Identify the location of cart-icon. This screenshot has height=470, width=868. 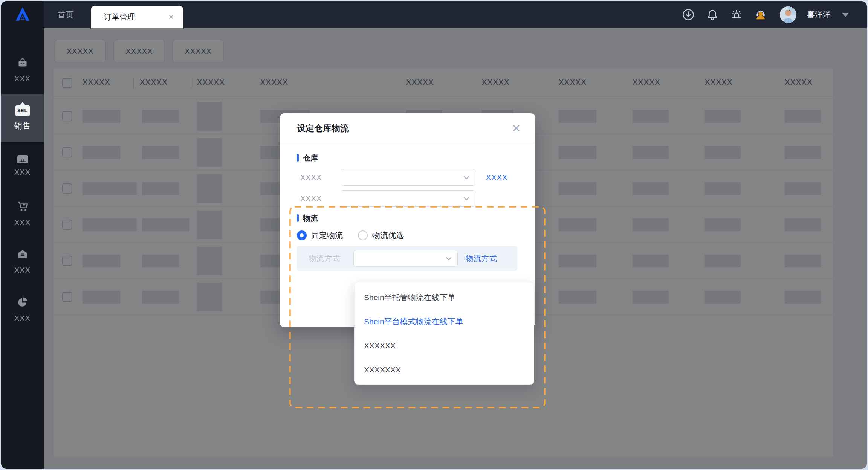
(23, 207).